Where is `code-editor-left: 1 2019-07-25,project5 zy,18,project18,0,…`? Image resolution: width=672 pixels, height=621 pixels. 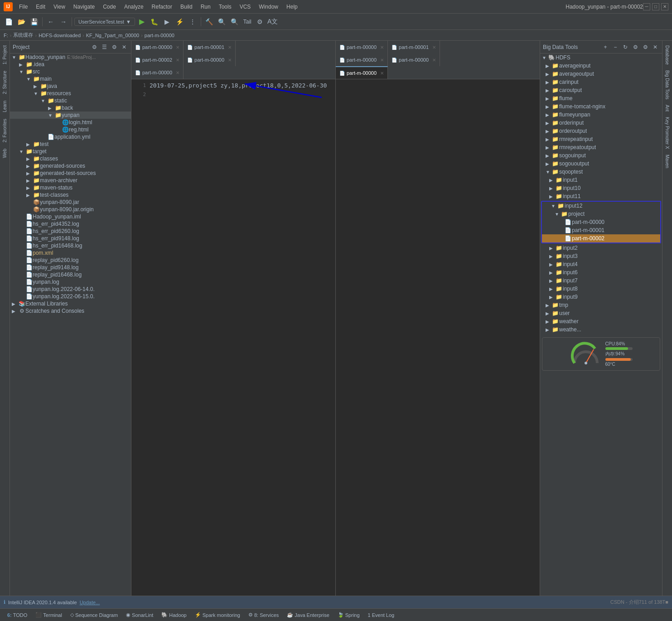
code-editor-left: 1 2019-07-25,project5 zy,18,project18,0,… is located at coordinates (233, 90).